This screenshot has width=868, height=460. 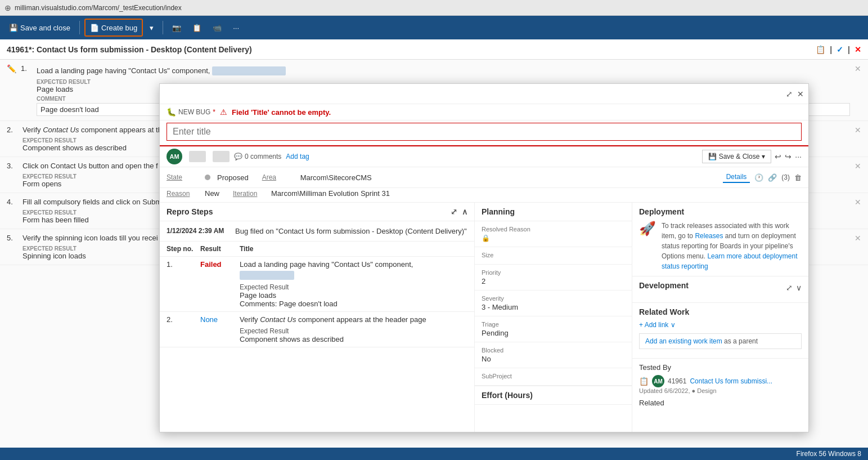 What do you see at coordinates (554, 234) in the screenshot?
I see `resolved-reason-field: Resolved Reason 🔒` at bounding box center [554, 234].